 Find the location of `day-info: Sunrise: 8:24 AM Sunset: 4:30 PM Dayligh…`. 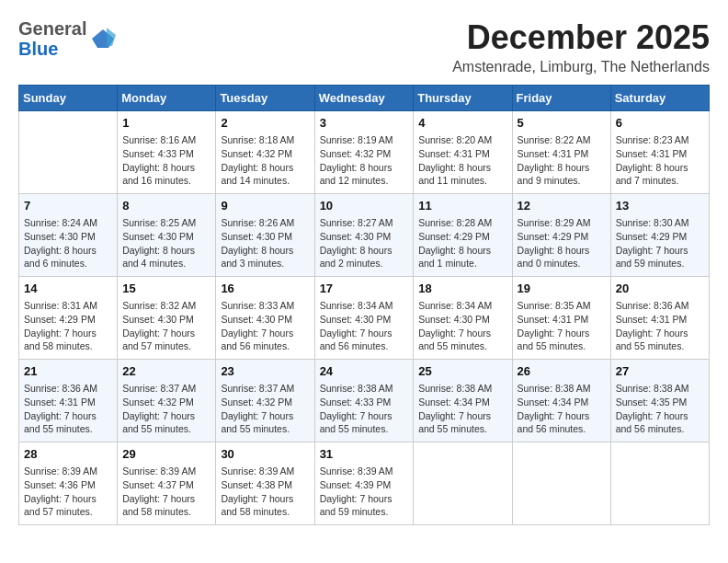

day-info: Sunrise: 8:24 AM Sunset: 4:30 PM Dayligh… is located at coordinates (68, 243).